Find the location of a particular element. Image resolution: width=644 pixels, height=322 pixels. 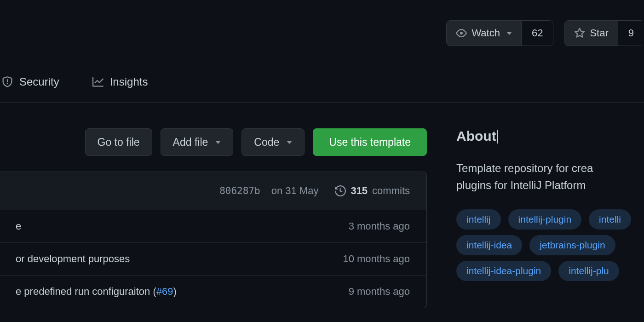

commits-link: 315 commits is located at coordinates (373, 191).